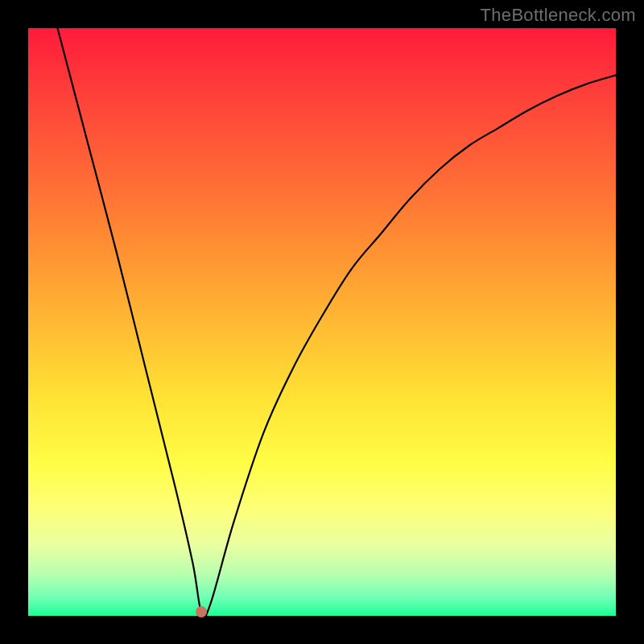  I want to click on watermark-text: TheBottleneck.com, so click(559, 15).